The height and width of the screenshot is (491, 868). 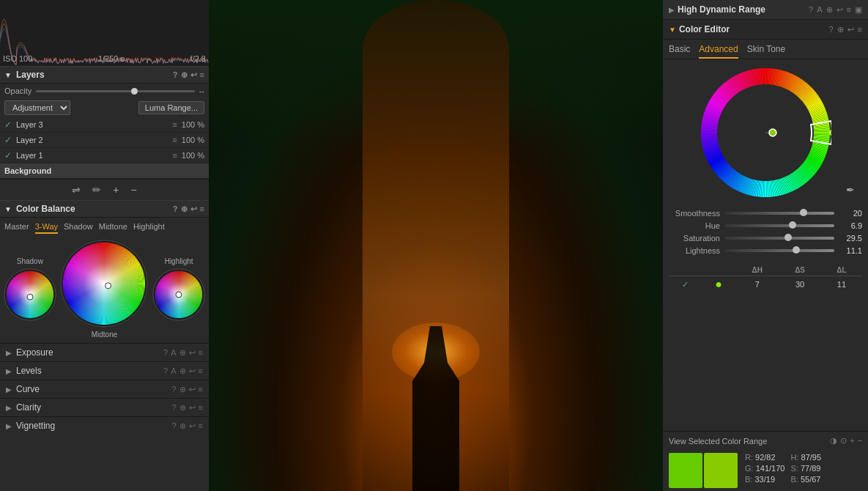 I want to click on exposure-a-icon: A, so click(x=173, y=353).